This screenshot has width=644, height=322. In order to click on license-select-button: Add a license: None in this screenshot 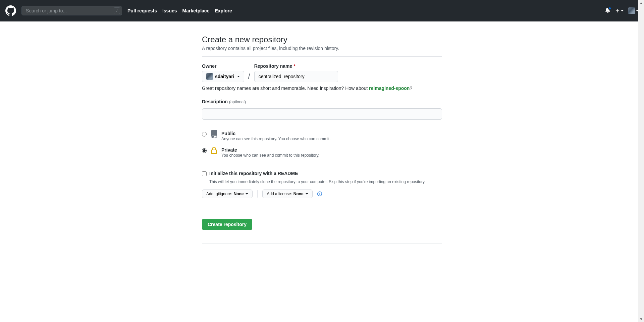, I will do `click(287, 194)`.